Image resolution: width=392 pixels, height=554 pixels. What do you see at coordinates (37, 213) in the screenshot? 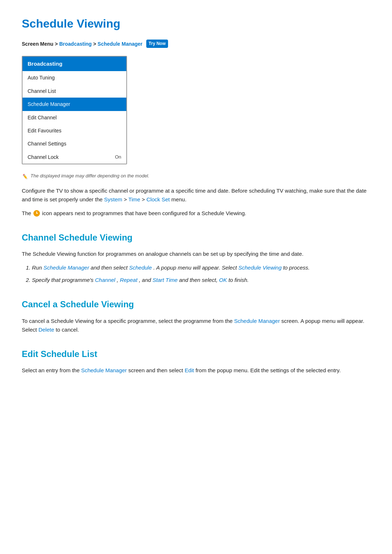
I see `schedule-clock-icon` at bounding box center [37, 213].